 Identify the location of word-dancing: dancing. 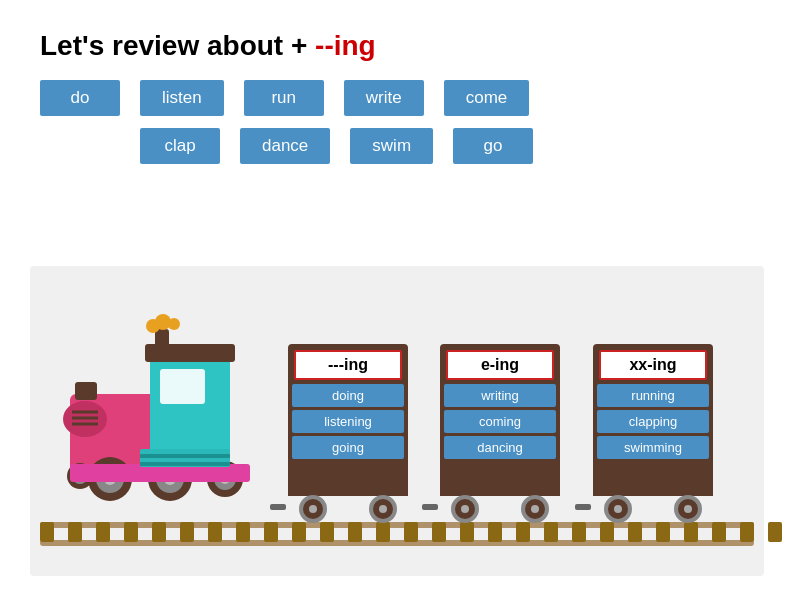
(500, 448).